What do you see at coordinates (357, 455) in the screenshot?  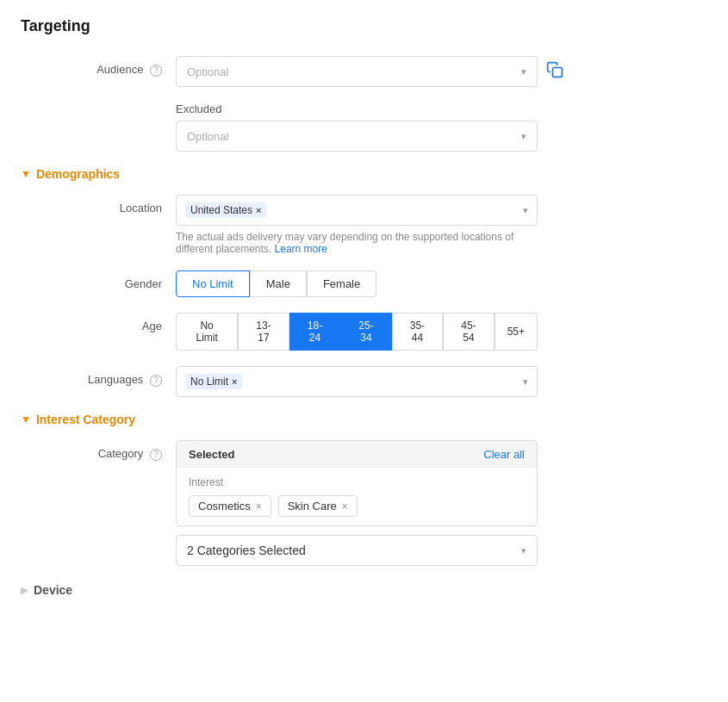 I see `category-selected-header: Selected Clear all` at bounding box center [357, 455].